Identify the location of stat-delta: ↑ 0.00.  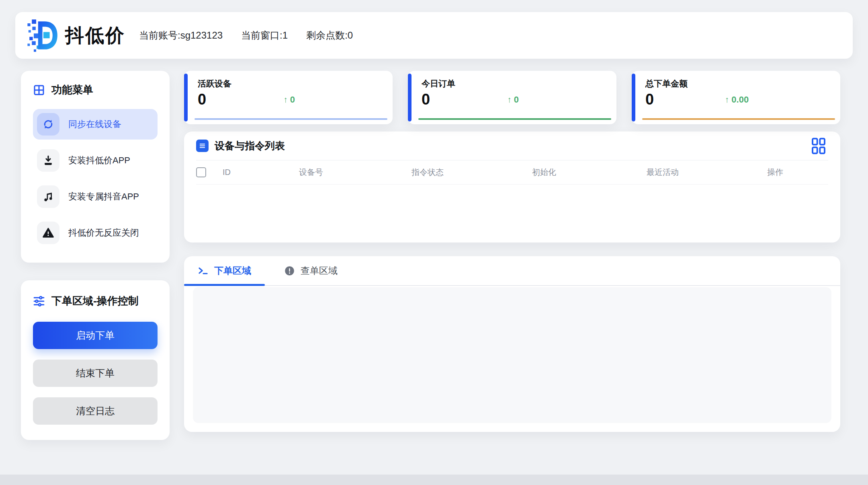
(737, 100).